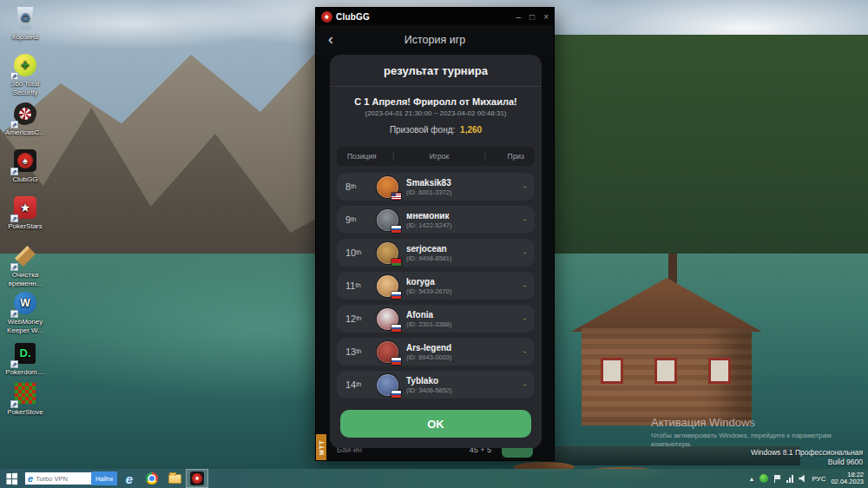 This screenshot has height=488, width=868. Describe the element at coordinates (174, 478) in the screenshot. I see `taskbar-explorer` at that location.